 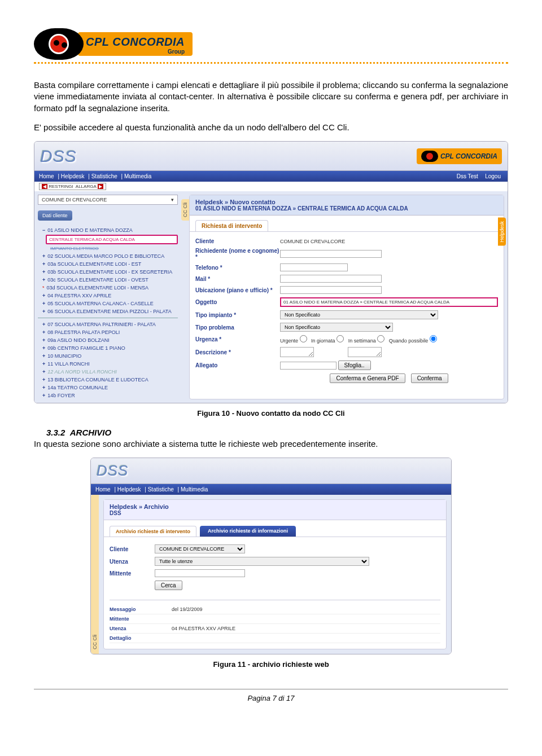 I want to click on page-header-logo: CPL CONCORDIA Group, so click(x=271, y=44).